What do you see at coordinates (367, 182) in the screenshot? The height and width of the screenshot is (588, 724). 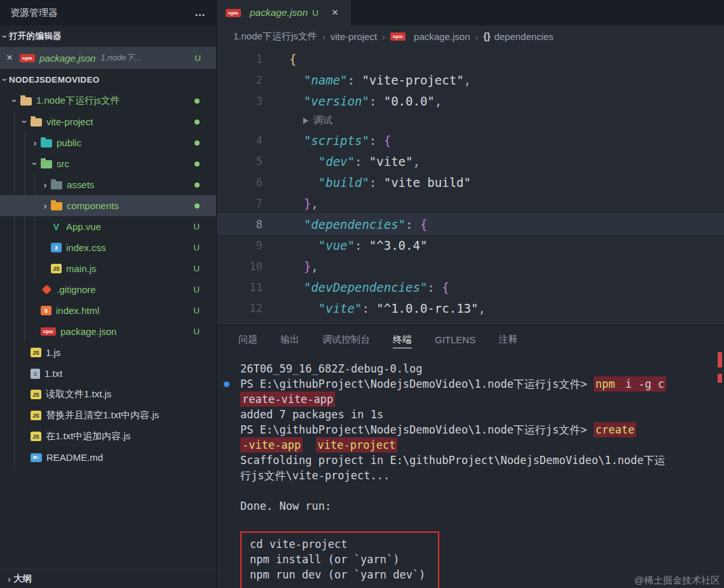 I see `code-text: "build": "vite build"` at bounding box center [367, 182].